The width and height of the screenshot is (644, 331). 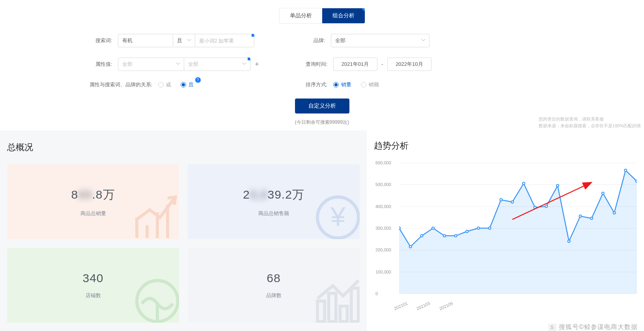 I want to click on watermark: S 搜狐号©鲸参谋电商大数据, so click(x=593, y=327).